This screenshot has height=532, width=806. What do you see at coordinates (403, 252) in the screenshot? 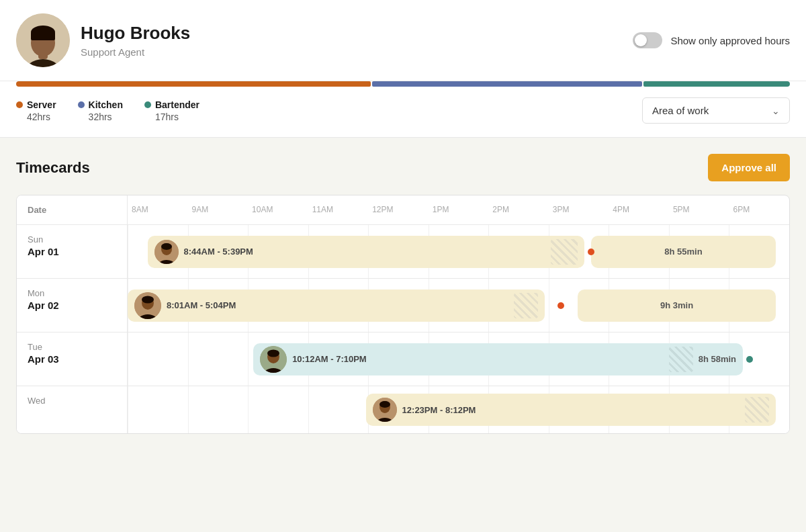
I see `table-row: Sun Apr 01` at bounding box center [403, 252].